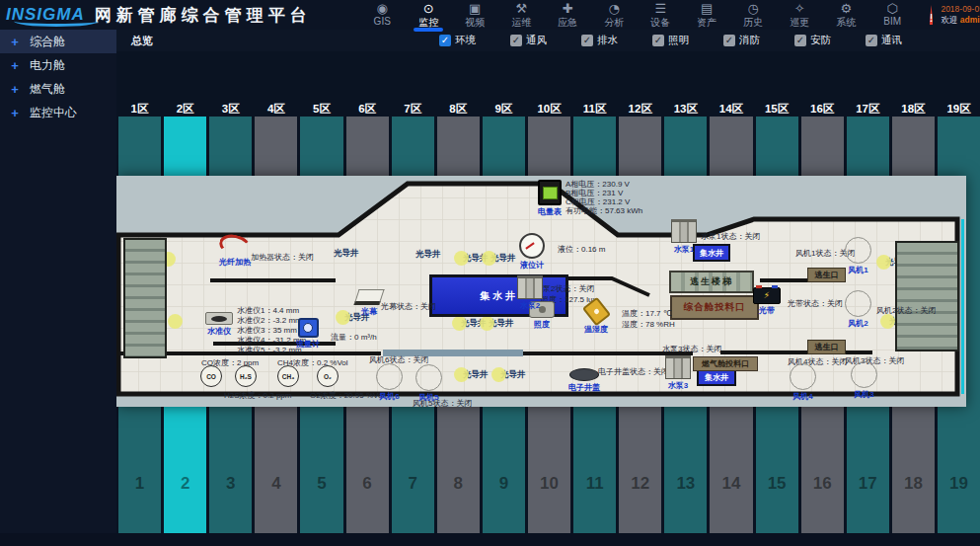  Describe the element at coordinates (383, 15) in the screenshot. I see `nav-item-GIS: ◉GIS` at that location.